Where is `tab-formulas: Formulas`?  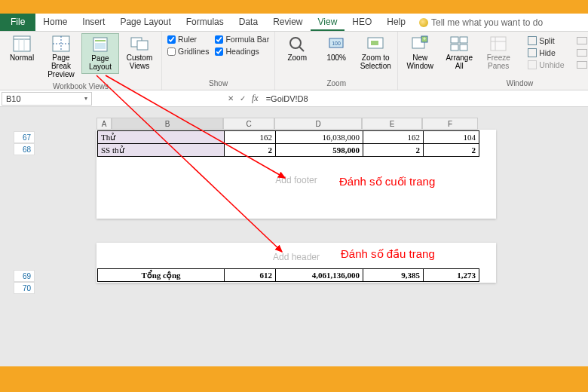
tab-formulas: Formulas is located at coordinates (205, 23).